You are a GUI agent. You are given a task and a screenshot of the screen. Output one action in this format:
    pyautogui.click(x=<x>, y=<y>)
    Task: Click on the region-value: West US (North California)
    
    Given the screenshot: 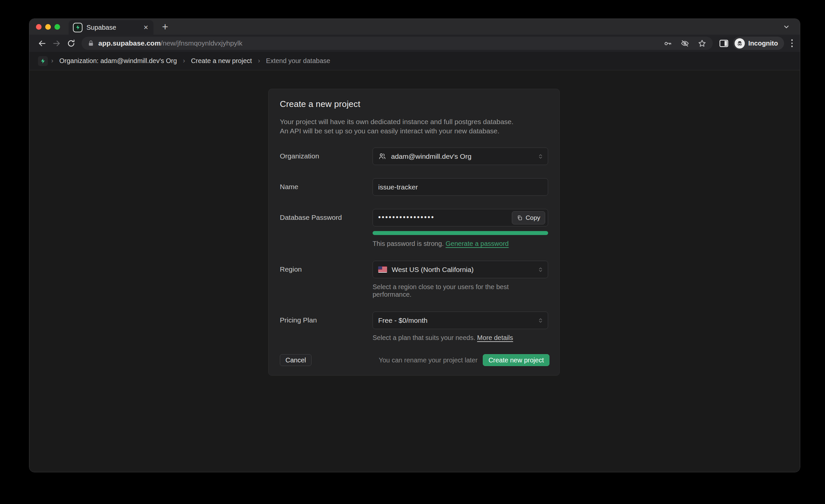 What is the action you would take?
    pyautogui.click(x=433, y=270)
    